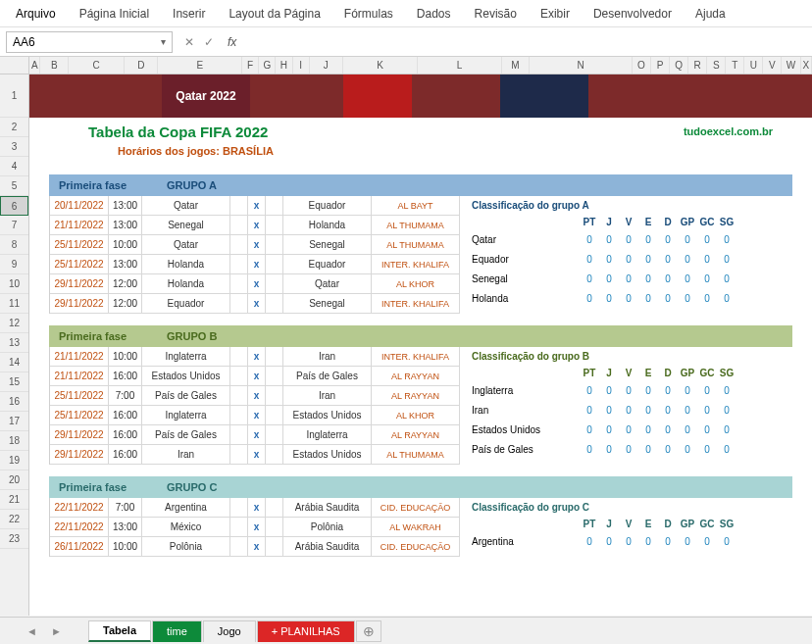  I want to click on row-header-18: 18, so click(14, 441).